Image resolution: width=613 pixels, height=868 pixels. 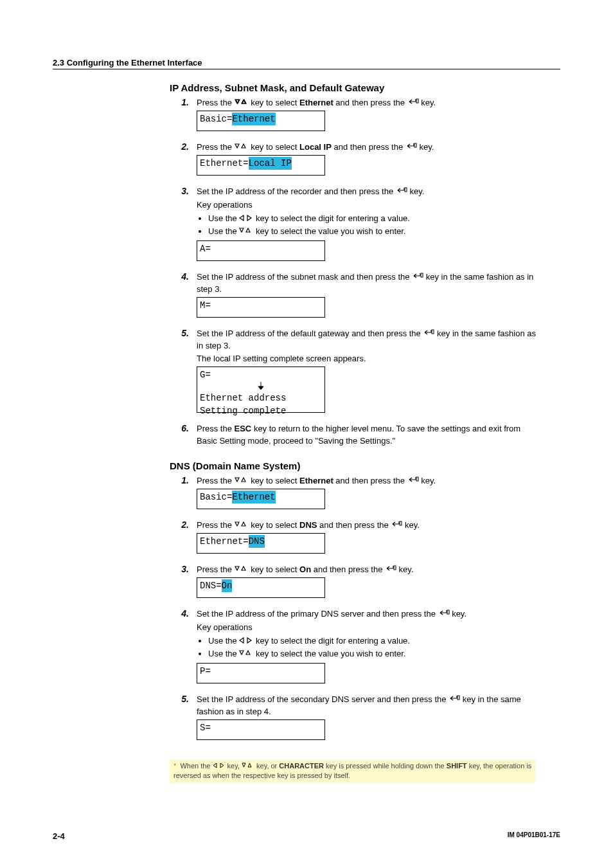 I want to click on lcd-highlight: Ethernet, so click(x=253, y=497).